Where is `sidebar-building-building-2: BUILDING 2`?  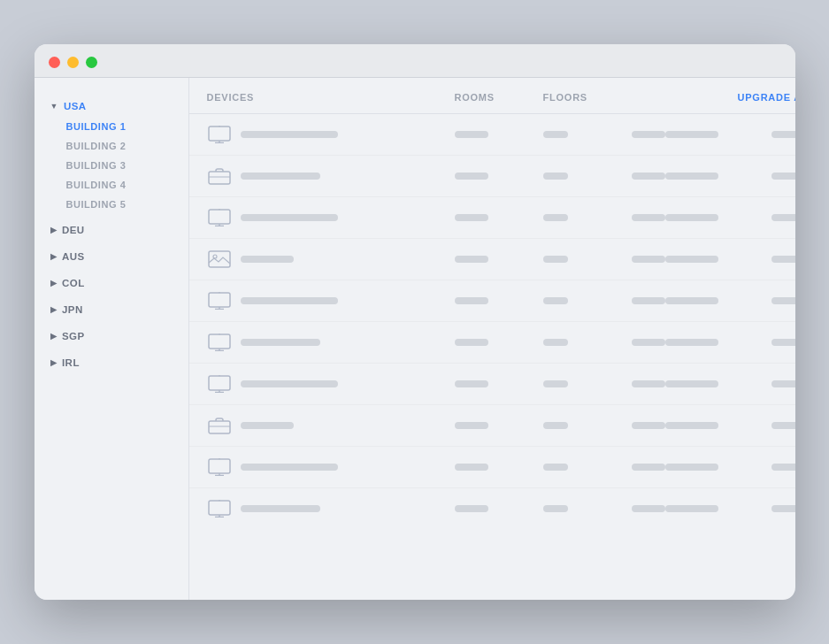 sidebar-building-building-2: BUILDING 2 is located at coordinates (111, 146).